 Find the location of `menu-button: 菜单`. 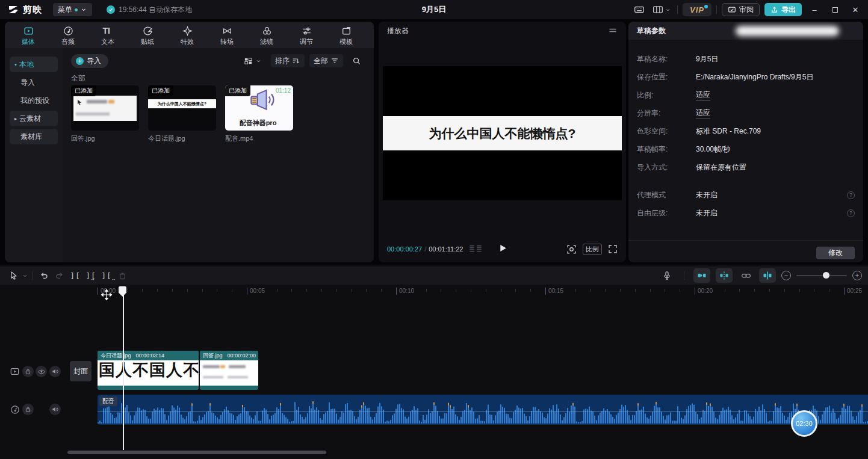

menu-button: 菜单 is located at coordinates (72, 10).